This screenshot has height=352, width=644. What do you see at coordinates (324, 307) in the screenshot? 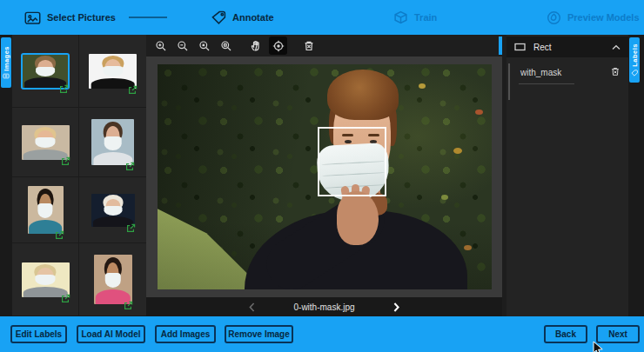
I see `image-nav-bar: 0-with-mask.jpg` at bounding box center [324, 307].